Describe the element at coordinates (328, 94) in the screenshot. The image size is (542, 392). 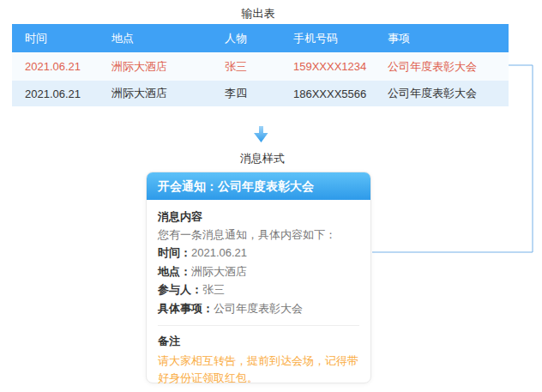
I see `table-cell: 186XXXX5566` at that location.